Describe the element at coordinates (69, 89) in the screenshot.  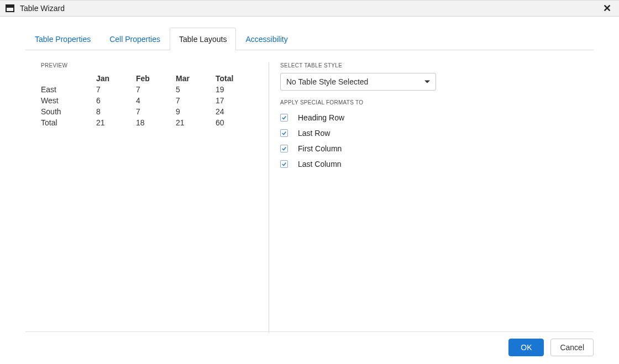
I see `row-label: East` at that location.